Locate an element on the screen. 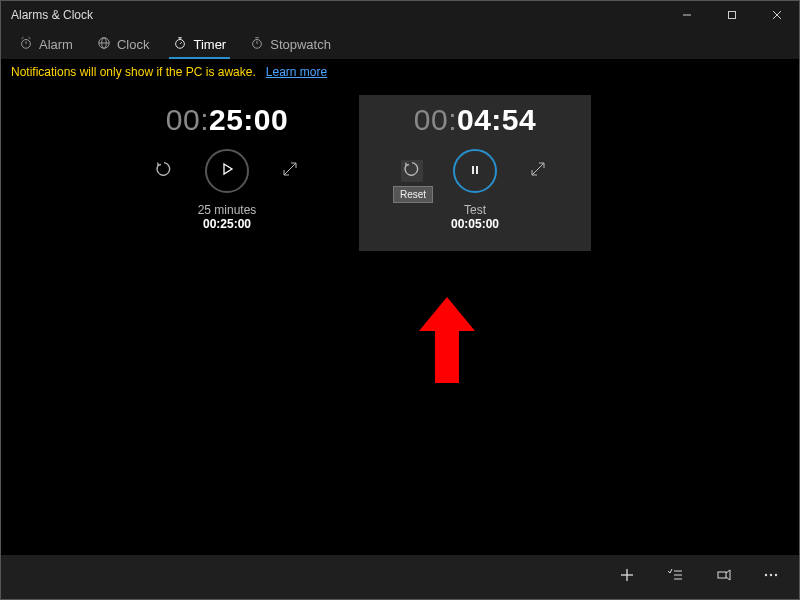 This screenshot has width=800, height=600. timer-card: 00:25:00 25 minutes 00:25:00 is located at coordinates (227, 173).